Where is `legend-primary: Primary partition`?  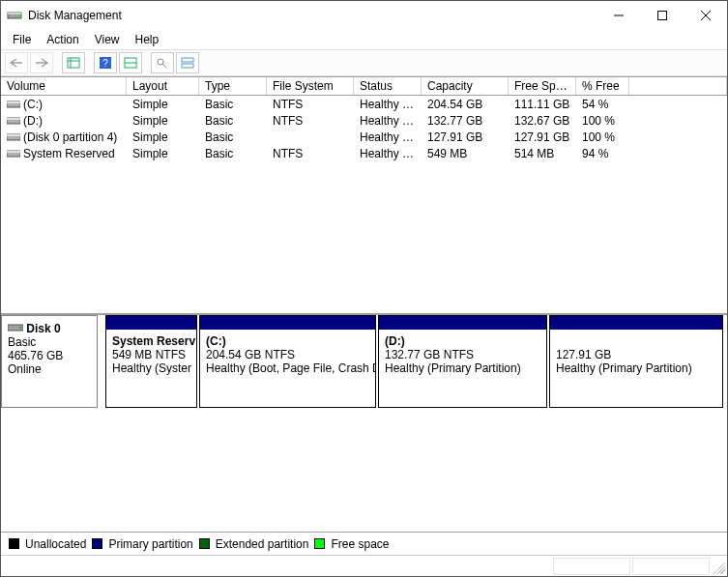
legend-primary: Primary partition is located at coordinates (151, 544).